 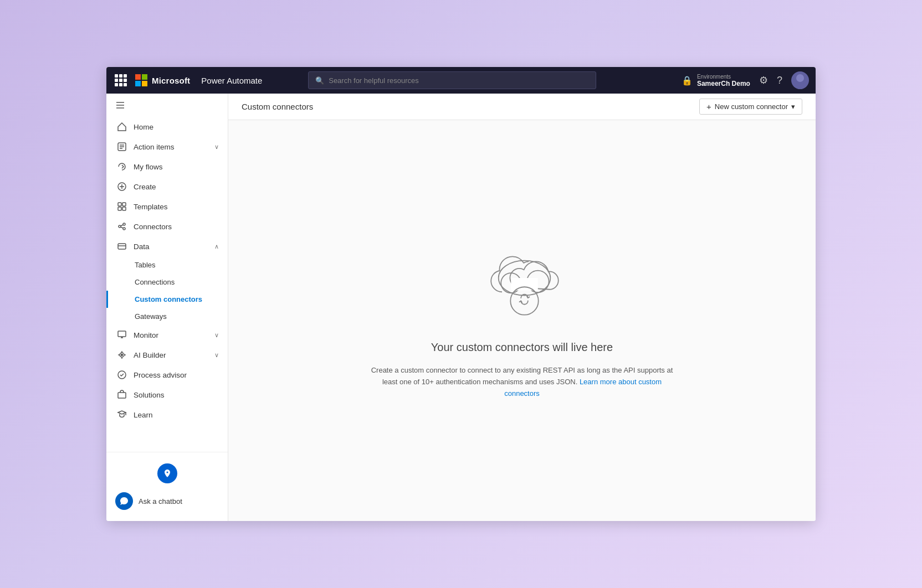 What do you see at coordinates (167, 395) in the screenshot?
I see `sidebar-item-solutions: Solutions` at bounding box center [167, 395].